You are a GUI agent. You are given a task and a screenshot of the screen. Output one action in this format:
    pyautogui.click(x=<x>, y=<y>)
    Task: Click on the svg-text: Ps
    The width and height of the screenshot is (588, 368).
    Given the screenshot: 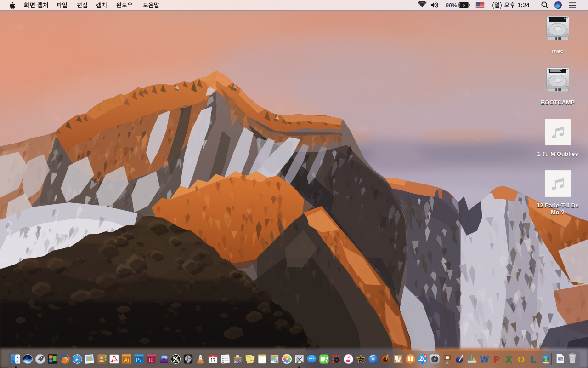 What is the action you would take?
    pyautogui.click(x=139, y=360)
    